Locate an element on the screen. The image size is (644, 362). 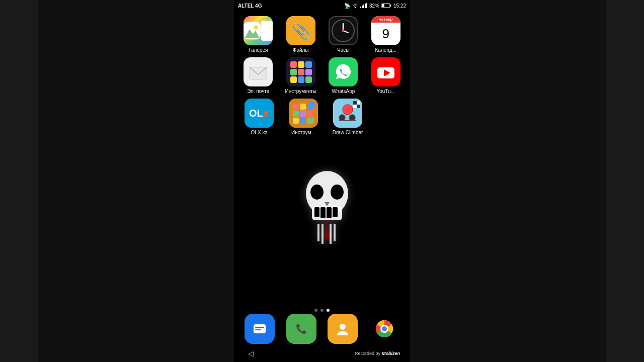
dock-messages is located at coordinates (260, 329).